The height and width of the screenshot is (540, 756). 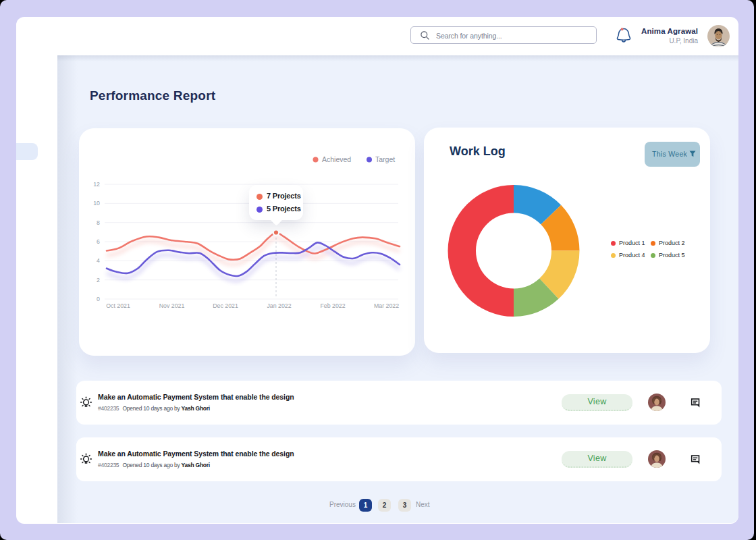 I want to click on svg-text: Nov 2021, so click(x=172, y=306).